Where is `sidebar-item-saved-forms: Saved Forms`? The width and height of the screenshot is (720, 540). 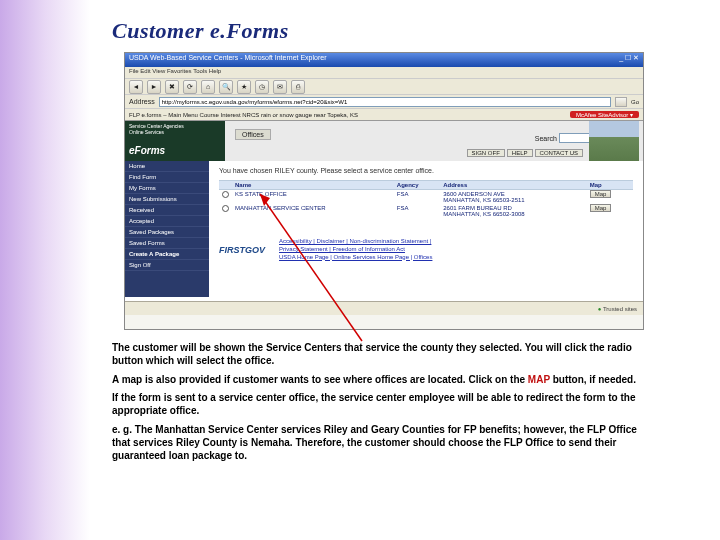
sidebar-item-saved-forms: Saved Forms is located at coordinates (167, 244).